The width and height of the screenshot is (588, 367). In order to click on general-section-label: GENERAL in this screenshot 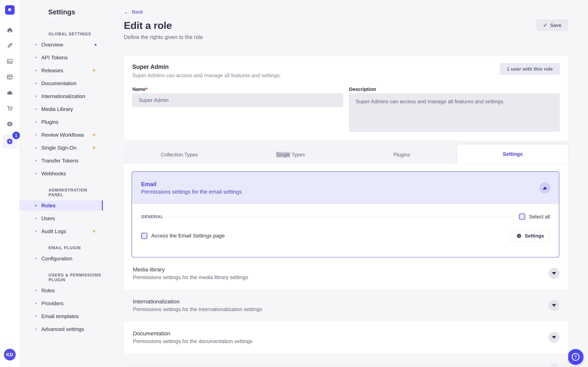, I will do `click(152, 217)`.